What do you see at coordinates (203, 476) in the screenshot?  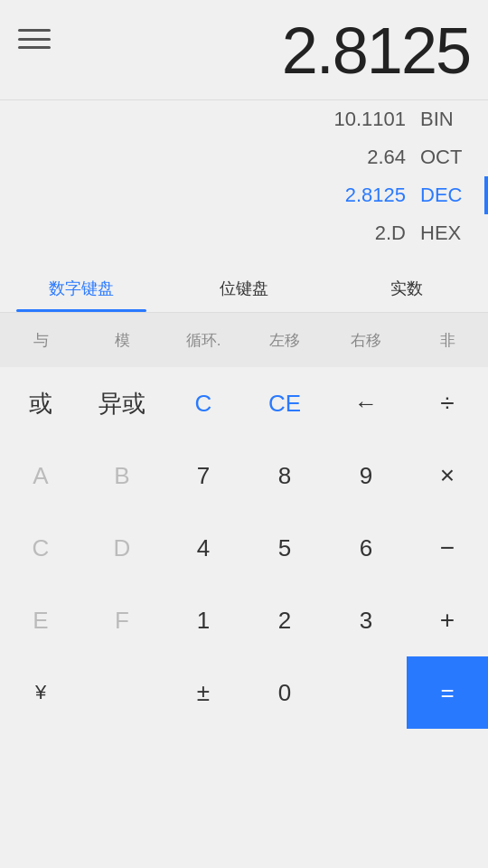 I see `btn-7: 7` at bounding box center [203, 476].